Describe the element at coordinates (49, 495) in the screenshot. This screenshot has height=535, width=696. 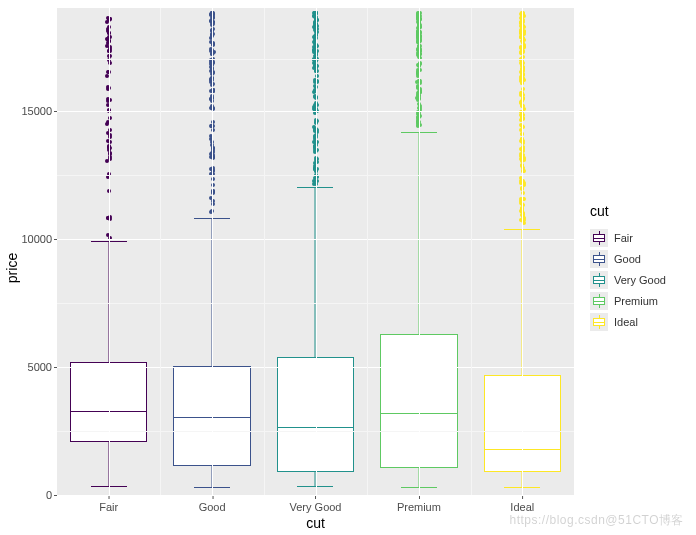
I see `y-tick-label: 0` at that location.